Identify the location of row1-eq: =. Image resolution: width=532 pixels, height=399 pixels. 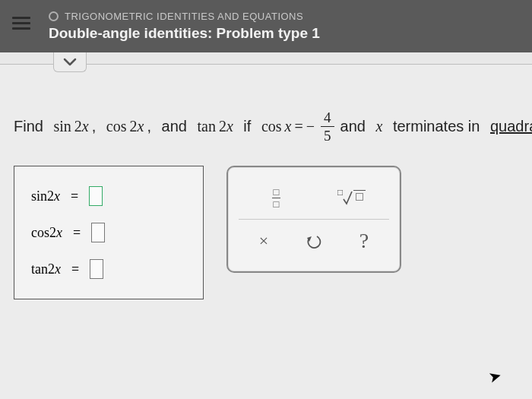
(74, 196).